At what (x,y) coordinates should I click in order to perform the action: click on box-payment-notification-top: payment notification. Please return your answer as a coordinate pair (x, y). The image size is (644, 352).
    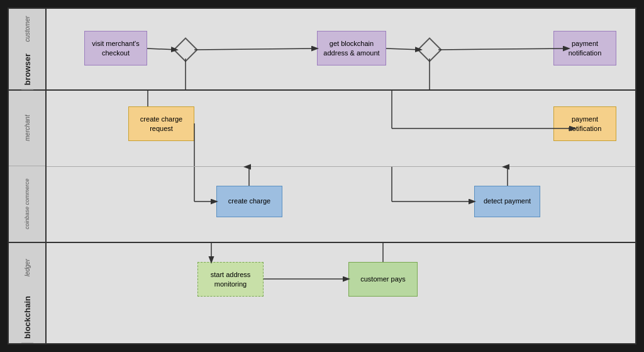
    Looking at the image, I should click on (585, 48).